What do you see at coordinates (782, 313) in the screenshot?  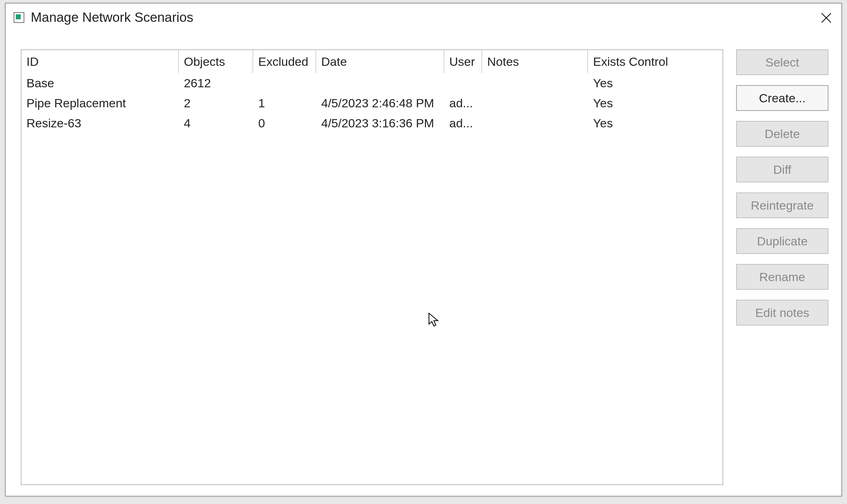 I see `edit-notes-button: Edit notes` at bounding box center [782, 313].